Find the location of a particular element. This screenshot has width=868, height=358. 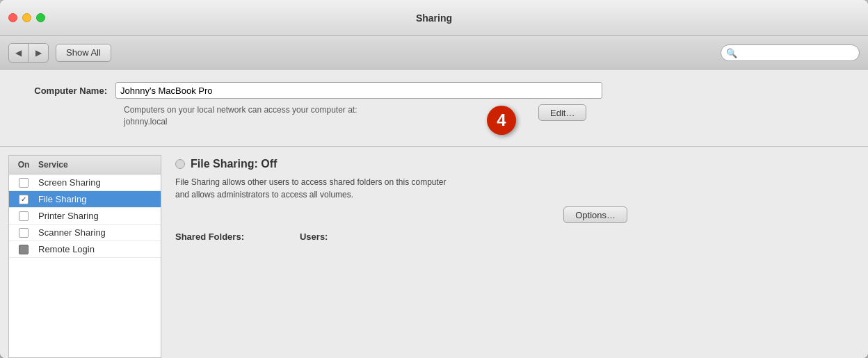

checkbox-wrap-scanner-sharing is located at coordinates (24, 233).